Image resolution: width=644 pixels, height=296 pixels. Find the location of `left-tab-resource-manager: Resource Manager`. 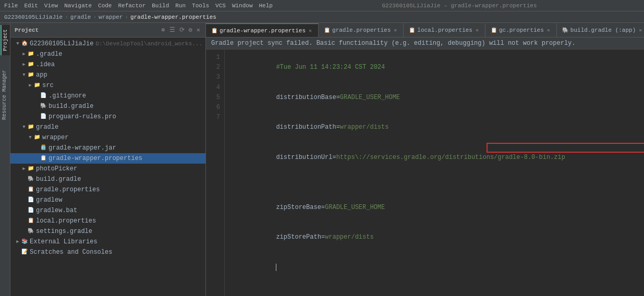

left-tab-resource-manager: Resource Manager is located at coordinates (5, 95).